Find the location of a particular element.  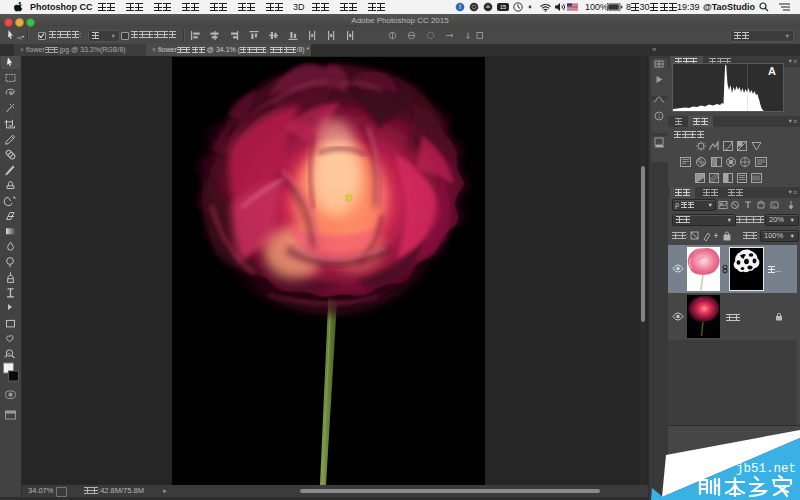

svg-text: 15 is located at coordinates (503, 7).